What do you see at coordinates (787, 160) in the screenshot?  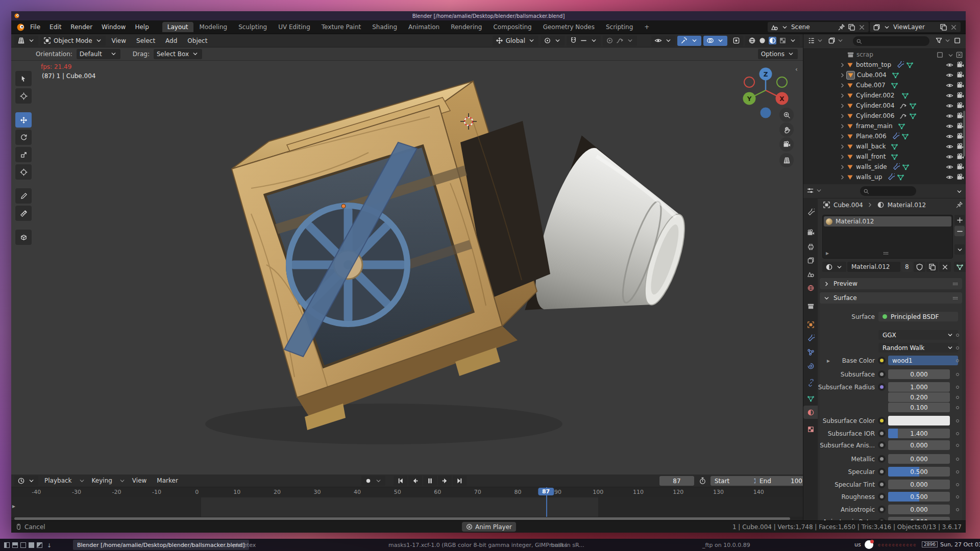 I see `ortho-toggle-button` at bounding box center [787, 160].